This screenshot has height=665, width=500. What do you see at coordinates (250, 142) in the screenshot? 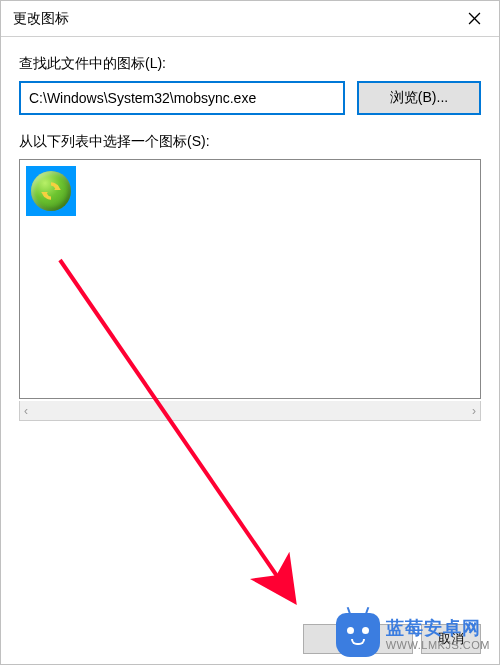
I see `list-label: 从以下列表中选择一个图标(S):` at bounding box center [250, 142].